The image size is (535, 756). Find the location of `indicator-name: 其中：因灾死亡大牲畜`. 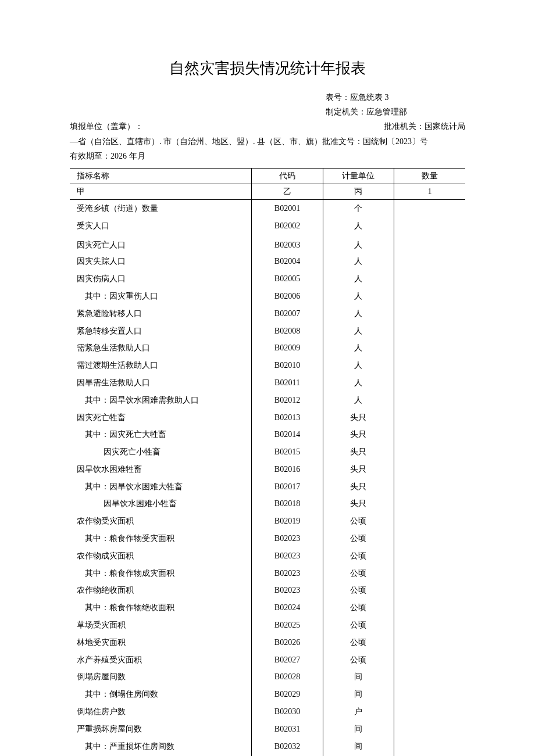

indicator-name: 其中：因灾死亡大牲畜 is located at coordinates (160, 435).